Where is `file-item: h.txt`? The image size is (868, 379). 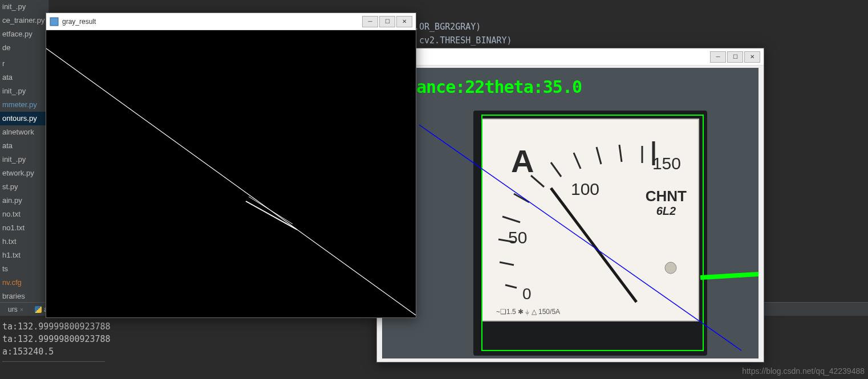 file-item: h.txt is located at coordinates (24, 242).